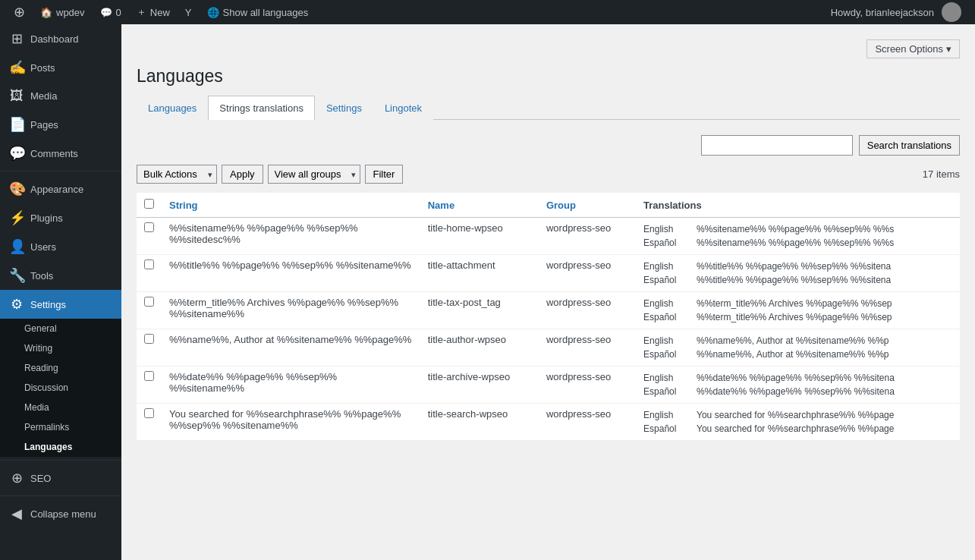 This screenshot has width=975, height=560. I want to click on sidebar-item-dashboard: ⊞ Dashboard, so click(61, 39).